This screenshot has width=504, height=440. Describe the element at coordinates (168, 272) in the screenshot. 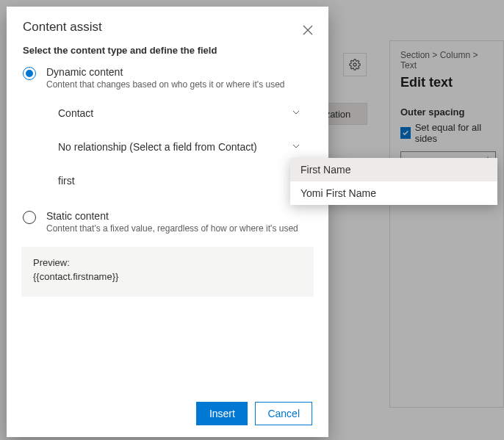

I see `preview-box: Preview: {{contact.firstname}}` at that location.